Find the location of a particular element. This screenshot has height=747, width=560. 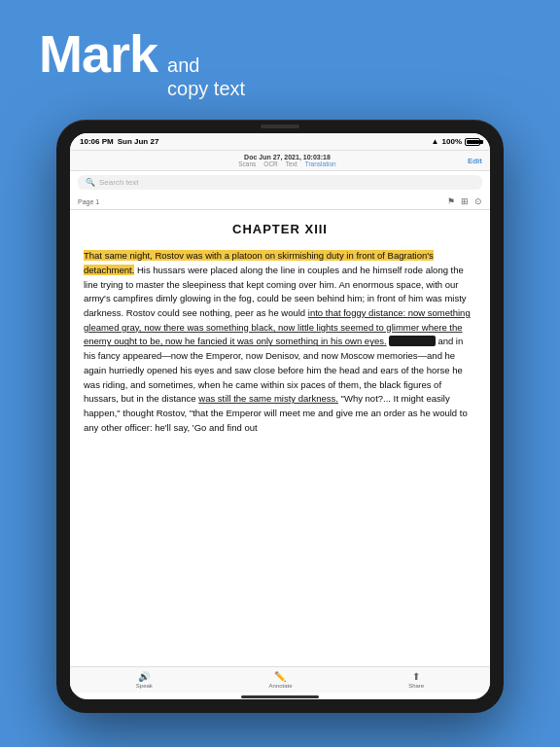

options-icon: ⊙ is located at coordinates (478, 201).